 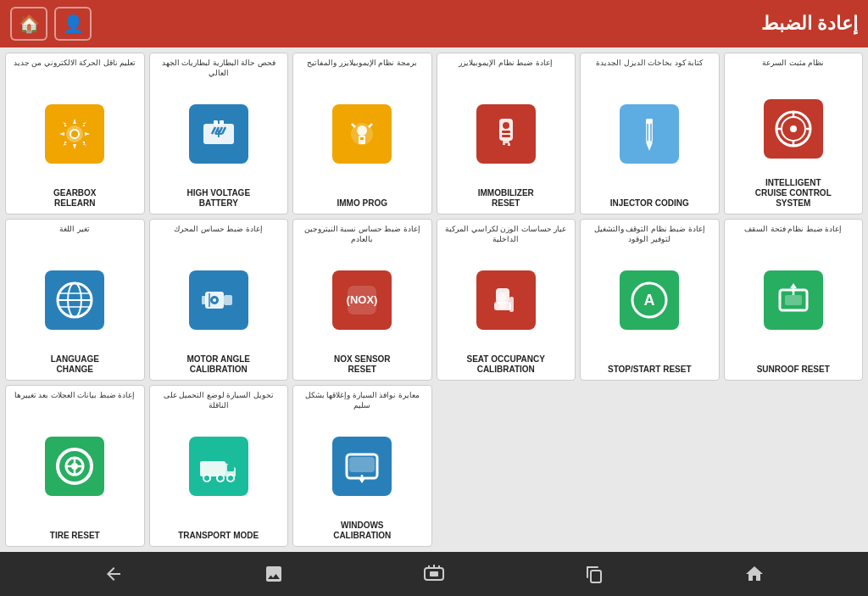 I want to click on card-immobilizer-reset: إعادة ضبط نظام الإيموبيلايزر IMMOBILIZER…, so click(x=507, y=134).